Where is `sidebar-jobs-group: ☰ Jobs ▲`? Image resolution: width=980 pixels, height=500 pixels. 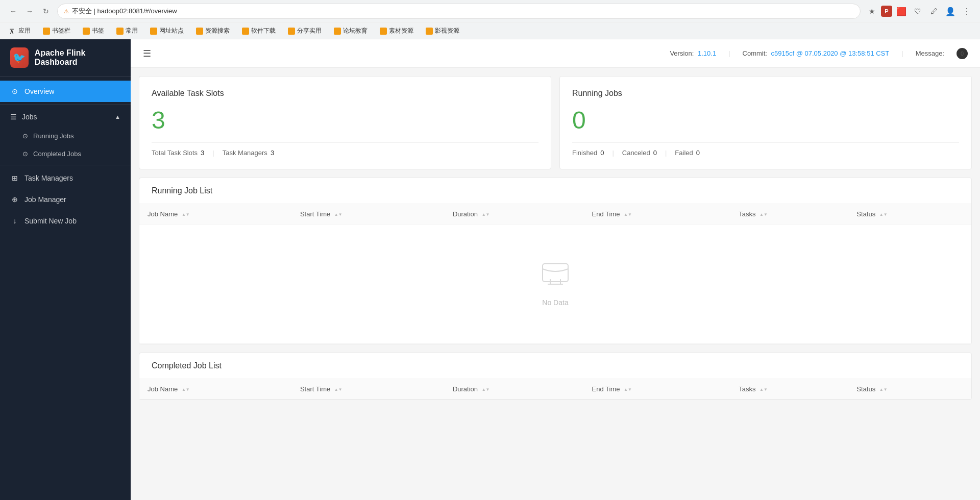 sidebar-jobs-group: ☰ Jobs ▲ is located at coordinates (65, 117).